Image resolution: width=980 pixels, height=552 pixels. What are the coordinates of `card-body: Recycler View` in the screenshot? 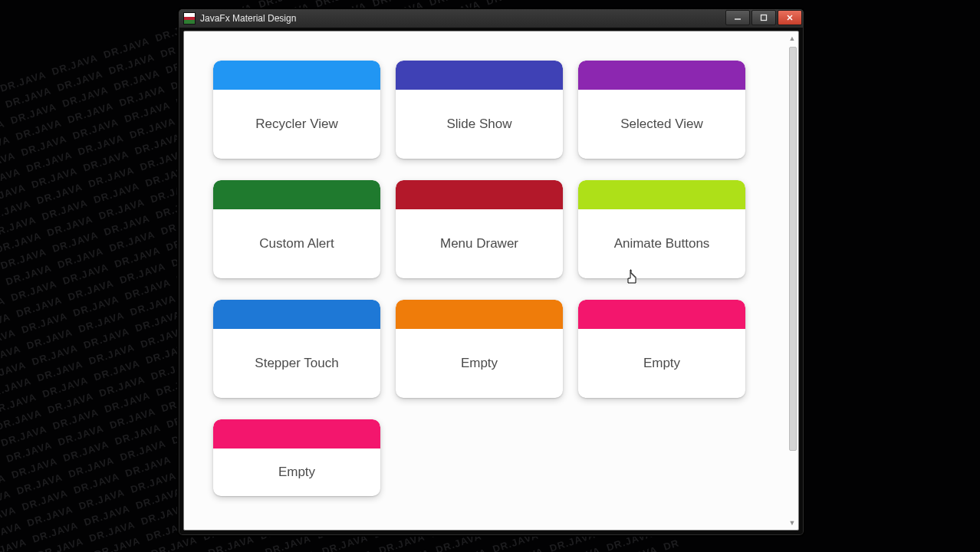 It's located at (297, 124).